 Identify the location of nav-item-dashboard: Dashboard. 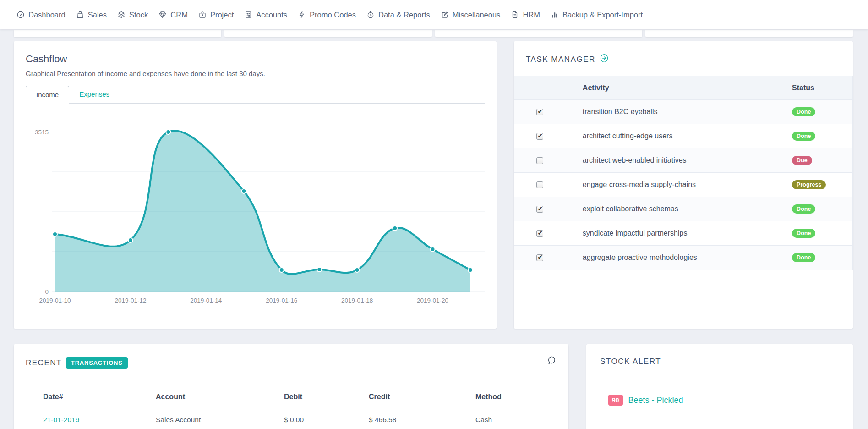
(41, 15).